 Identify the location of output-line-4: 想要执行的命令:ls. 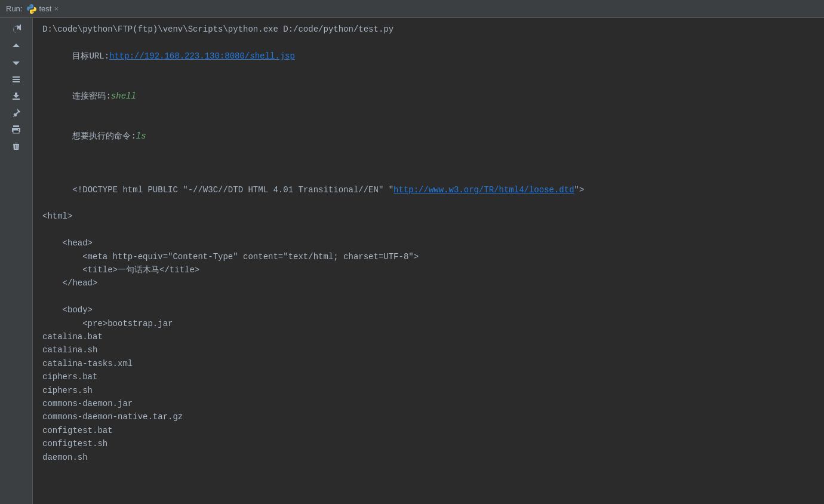
(429, 136).